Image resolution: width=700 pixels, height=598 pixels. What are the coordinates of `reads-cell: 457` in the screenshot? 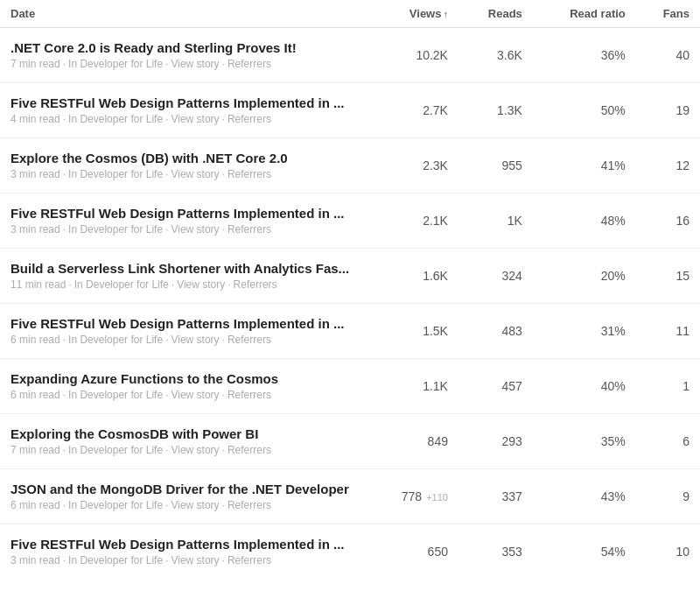 It's located at (495, 387).